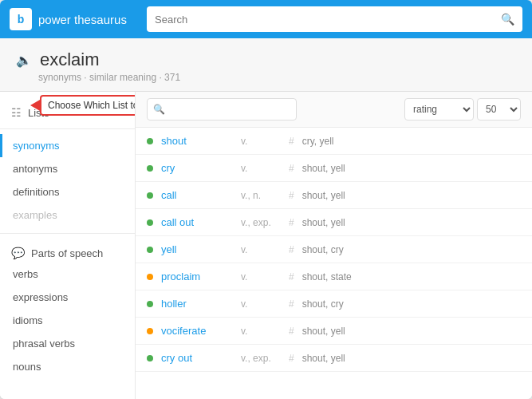 This screenshot has width=532, height=399. I want to click on sidebar-item-antonyms: antonyms, so click(67, 169).